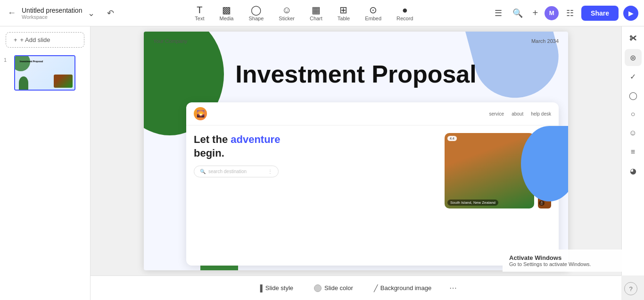 The image size is (644, 300). What do you see at coordinates (633, 133) in the screenshot?
I see `smiley-tool: ☺` at bounding box center [633, 133].